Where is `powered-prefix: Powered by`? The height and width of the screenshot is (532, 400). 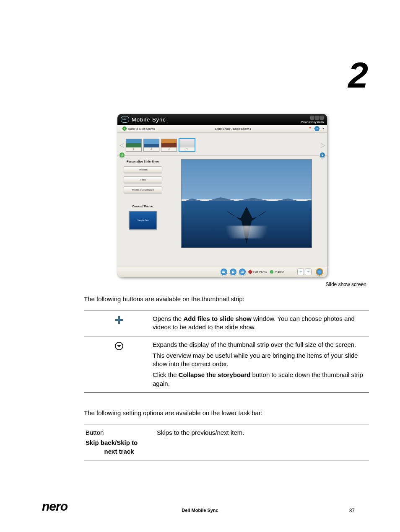 powered-prefix: Powered by is located at coordinates (309, 122).